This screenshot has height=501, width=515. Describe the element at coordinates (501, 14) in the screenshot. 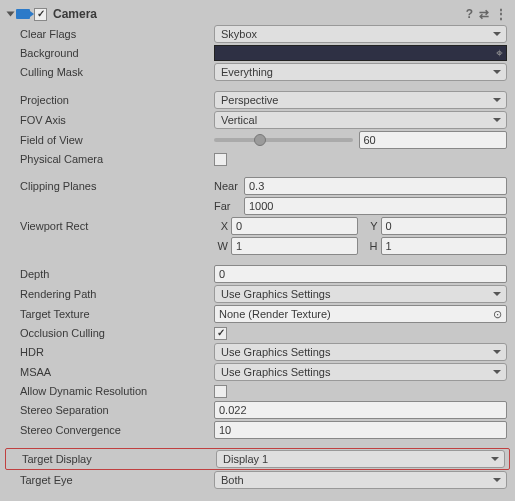

I see `context-menu-icon: ⋮` at that location.